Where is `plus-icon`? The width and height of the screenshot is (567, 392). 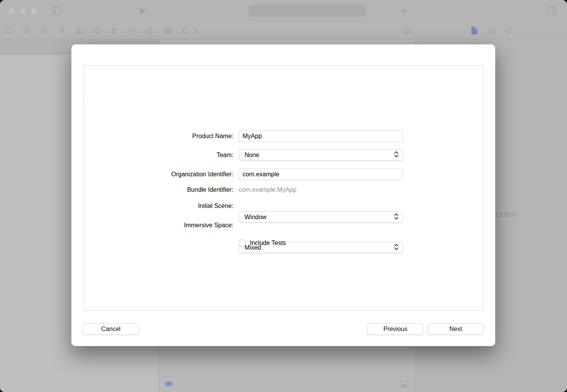
plus-icon is located at coordinates (403, 11).